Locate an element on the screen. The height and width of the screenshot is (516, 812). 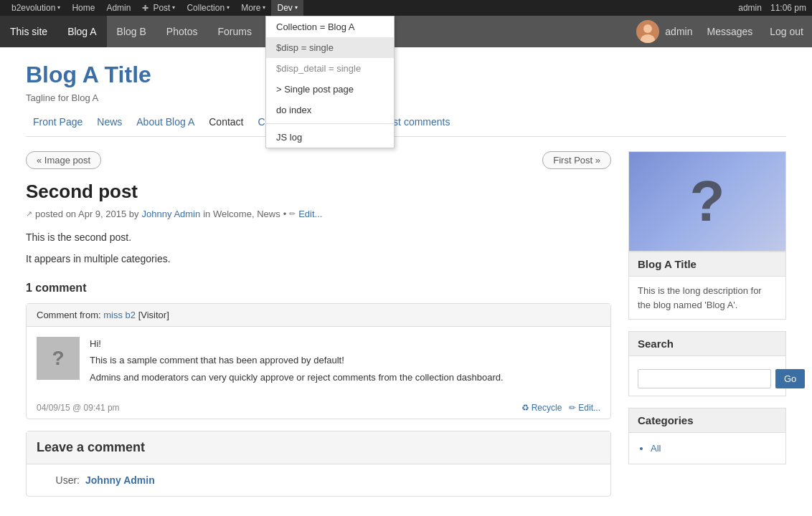
comment-actions: ♻ Recycle ✏ Edit... is located at coordinates (561, 408).